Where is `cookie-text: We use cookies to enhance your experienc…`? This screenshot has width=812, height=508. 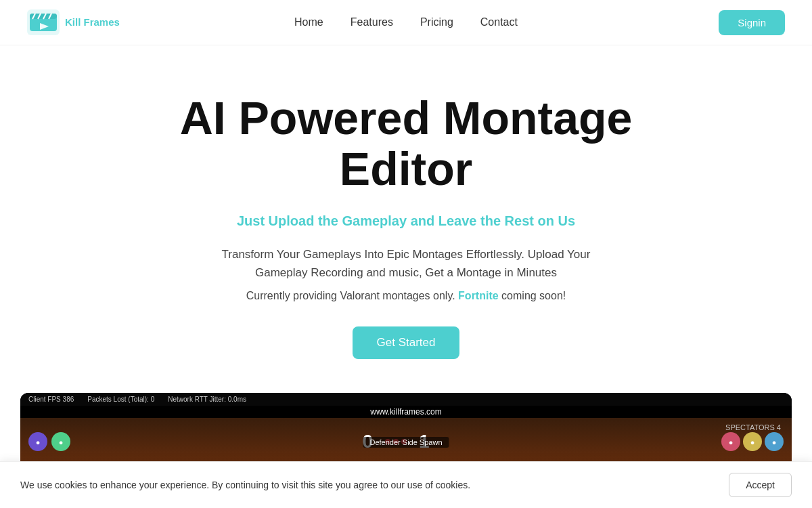
cookie-text: We use cookies to enhance your experienc… is located at coordinates (245, 480).